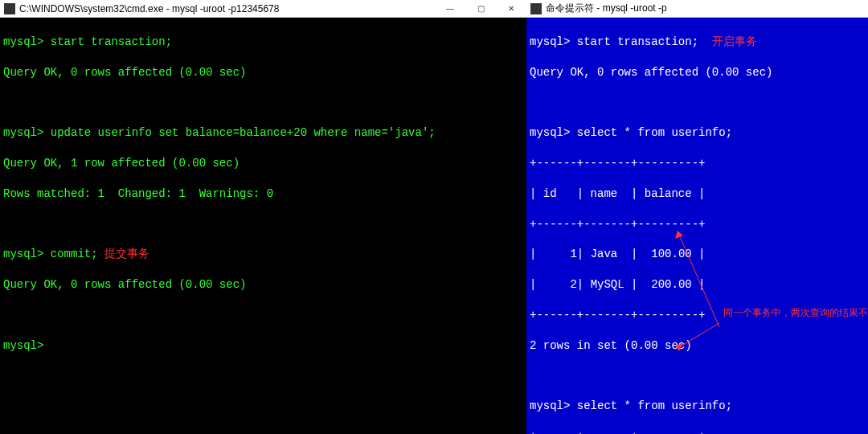 Image resolution: width=868 pixels, height=434 pixels. Describe the element at coordinates (124, 254) in the screenshot. I see `annotation-commit: 提交事务` at that location.